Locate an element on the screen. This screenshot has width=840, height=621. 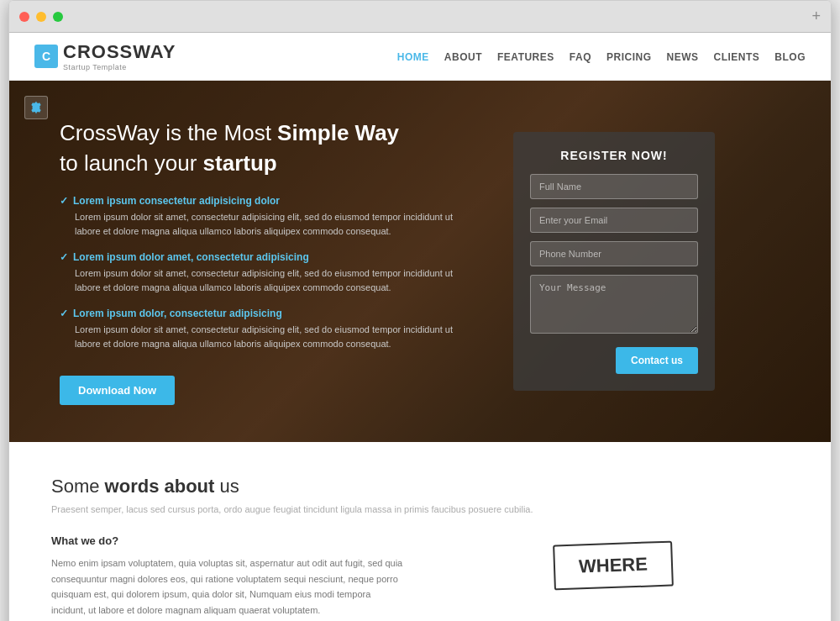
nav-item-features: FEATURES is located at coordinates (526, 56).